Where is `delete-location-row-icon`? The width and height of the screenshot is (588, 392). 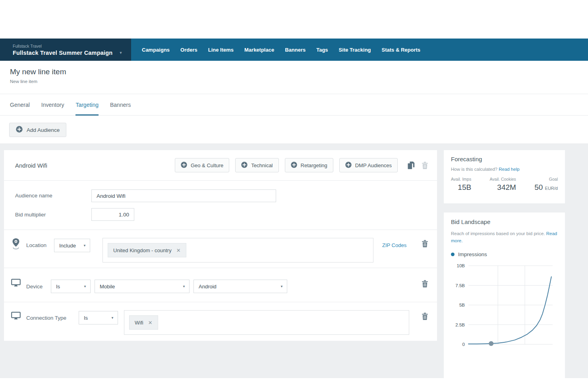
delete-location-row-icon is located at coordinates (425, 244).